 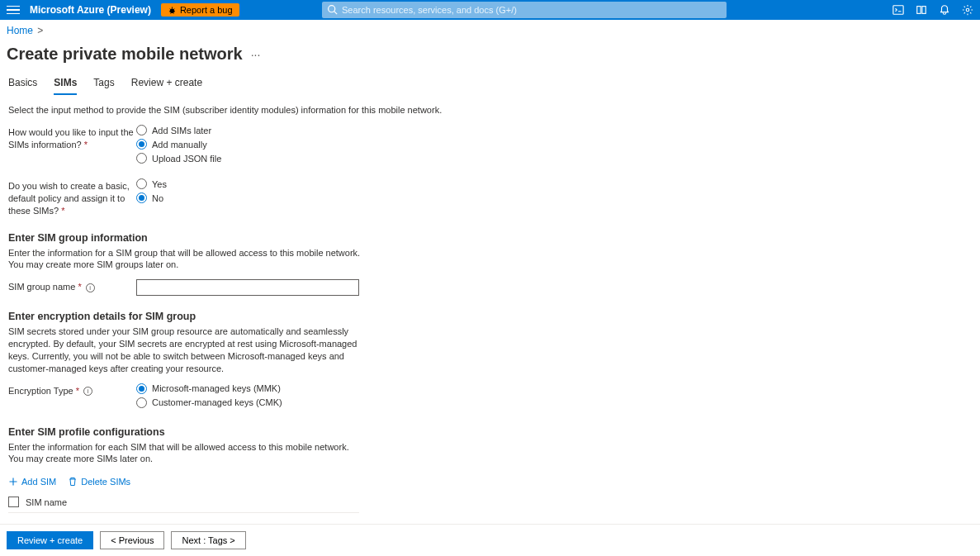 I want to click on search-icon, so click(x=332, y=10).